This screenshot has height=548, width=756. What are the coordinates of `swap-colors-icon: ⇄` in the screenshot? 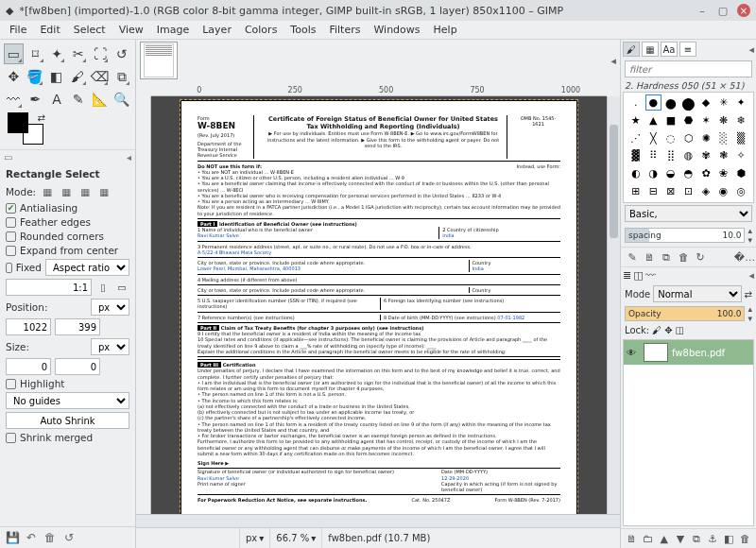 It's located at (42, 117).